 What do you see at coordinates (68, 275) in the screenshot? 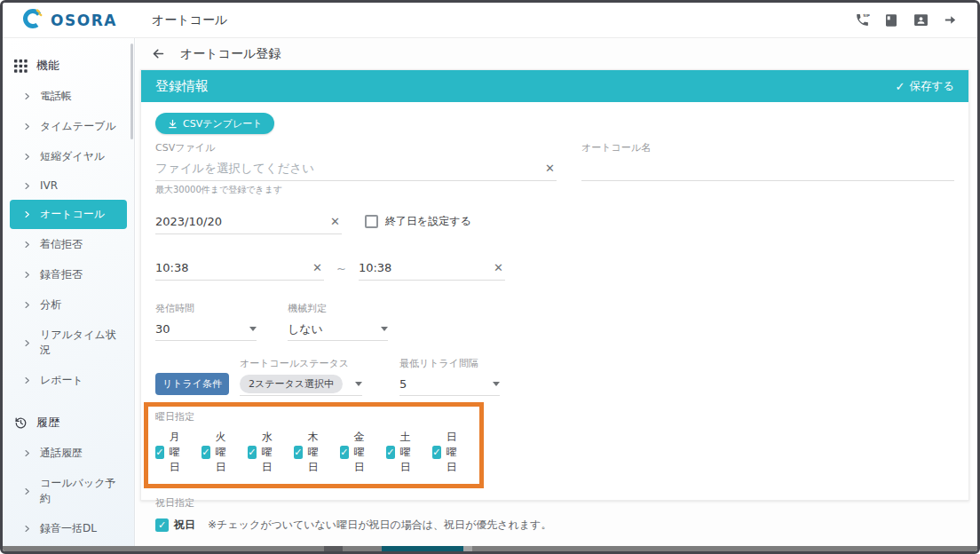
I see `sidebar-item: 録音拒否` at bounding box center [68, 275].